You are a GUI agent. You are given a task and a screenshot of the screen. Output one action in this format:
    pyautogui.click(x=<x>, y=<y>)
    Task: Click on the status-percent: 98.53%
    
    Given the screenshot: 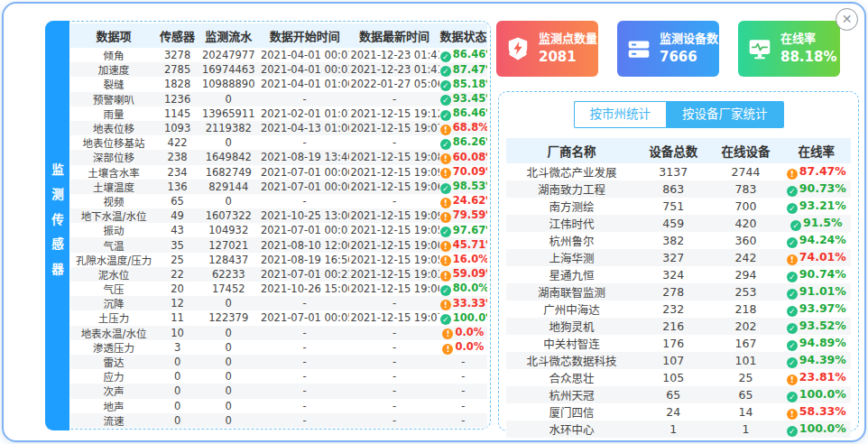 What is the action you would take?
    pyautogui.click(x=470, y=186)
    